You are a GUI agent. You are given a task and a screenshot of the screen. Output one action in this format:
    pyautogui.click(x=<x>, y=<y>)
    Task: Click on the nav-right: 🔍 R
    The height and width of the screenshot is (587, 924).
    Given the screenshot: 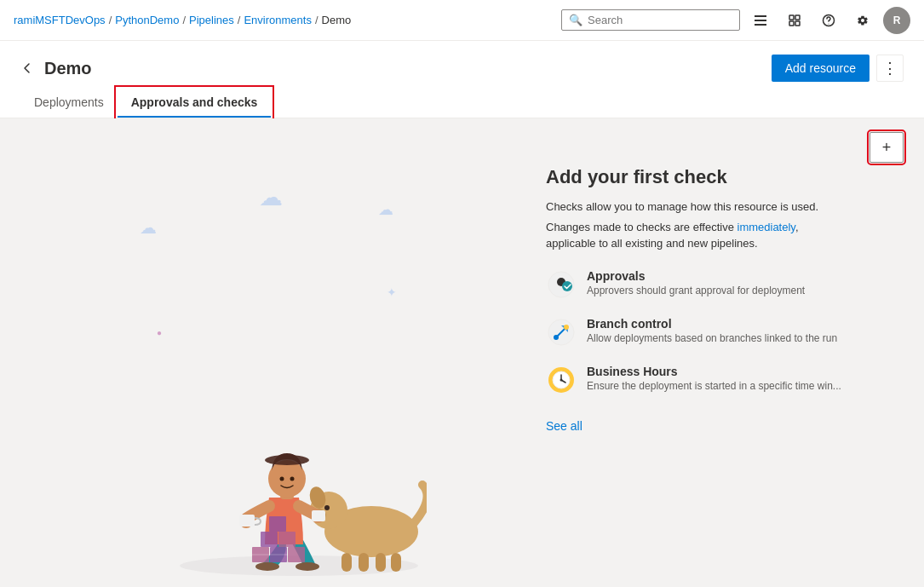 What is the action you would take?
    pyautogui.click(x=736, y=20)
    